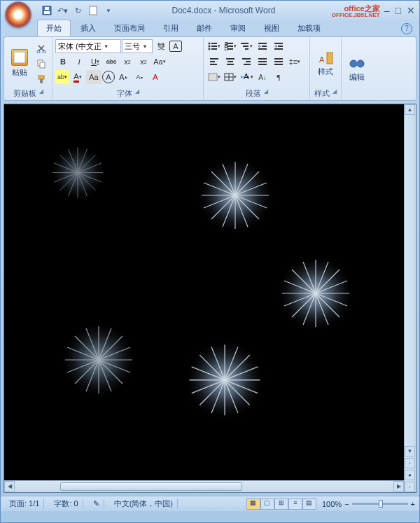 The image size is (420, 523). I want to click on zoom-in-button: +, so click(413, 504).